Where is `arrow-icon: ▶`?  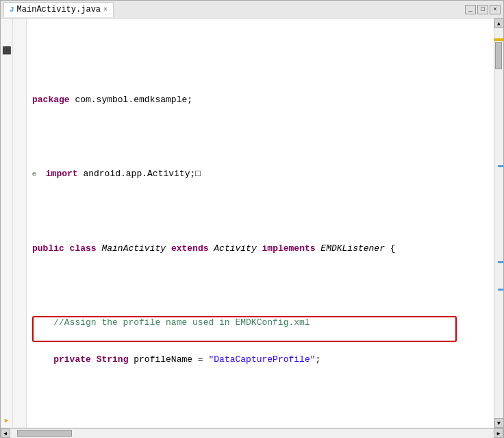
arrow-icon: ▶ is located at coordinates (7, 421).